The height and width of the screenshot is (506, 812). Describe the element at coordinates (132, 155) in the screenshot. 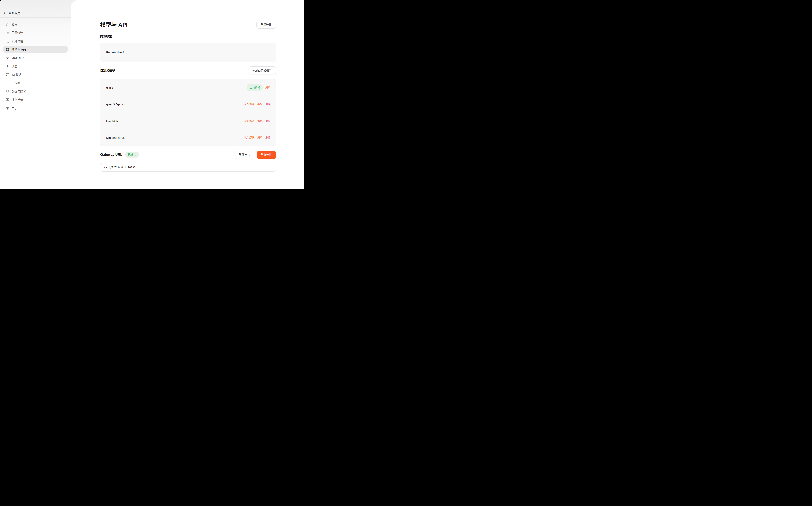

I see `connected-status-badge: 已连接` at that location.